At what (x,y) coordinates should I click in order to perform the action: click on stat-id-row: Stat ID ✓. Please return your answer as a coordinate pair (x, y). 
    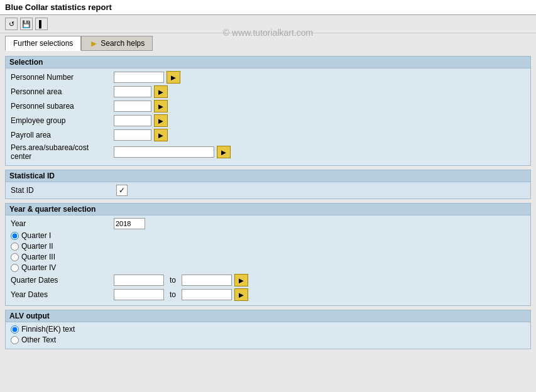
    Looking at the image, I should click on (268, 190).